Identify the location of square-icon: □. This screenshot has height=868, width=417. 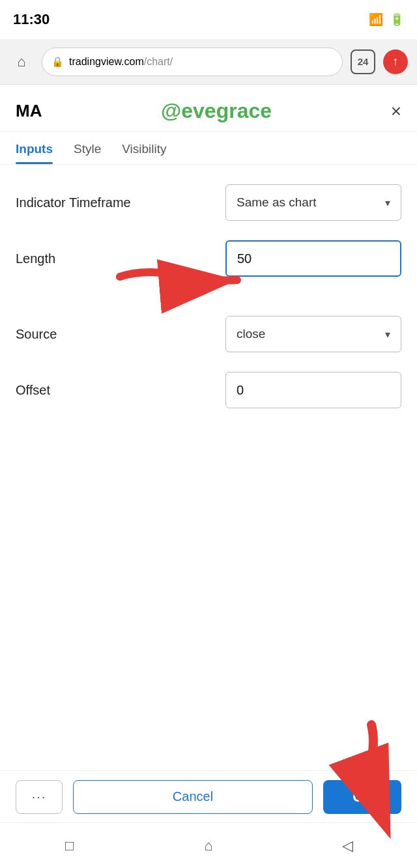
(69, 846).